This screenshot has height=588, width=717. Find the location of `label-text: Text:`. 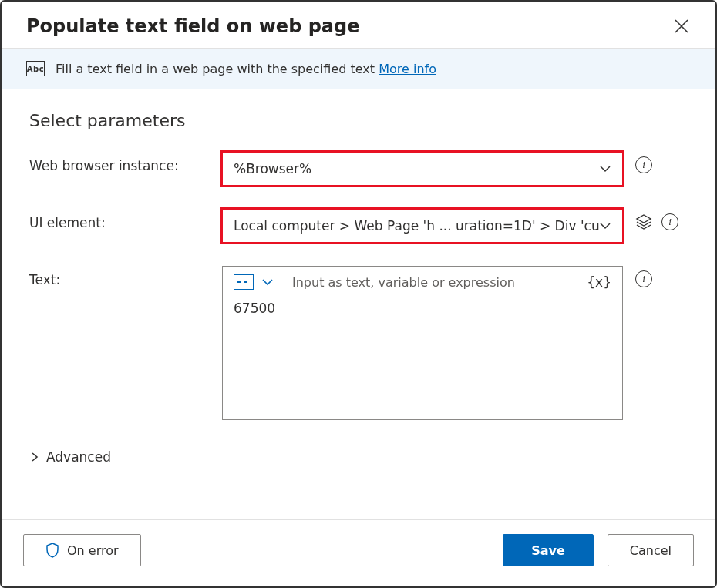

label-text: Text: is located at coordinates (126, 277).